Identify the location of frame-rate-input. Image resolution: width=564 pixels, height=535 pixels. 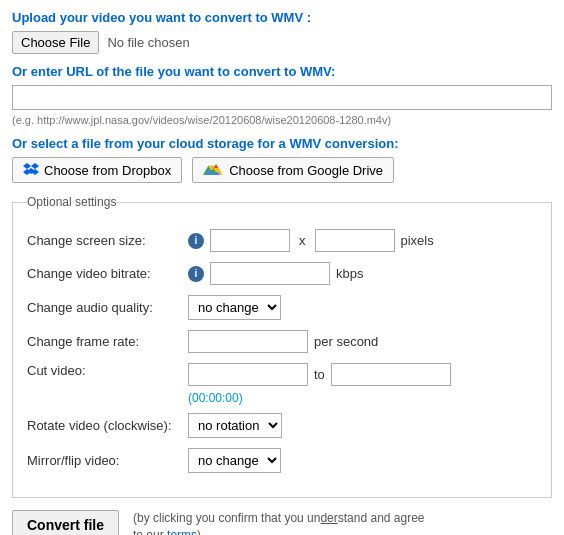
(248, 342).